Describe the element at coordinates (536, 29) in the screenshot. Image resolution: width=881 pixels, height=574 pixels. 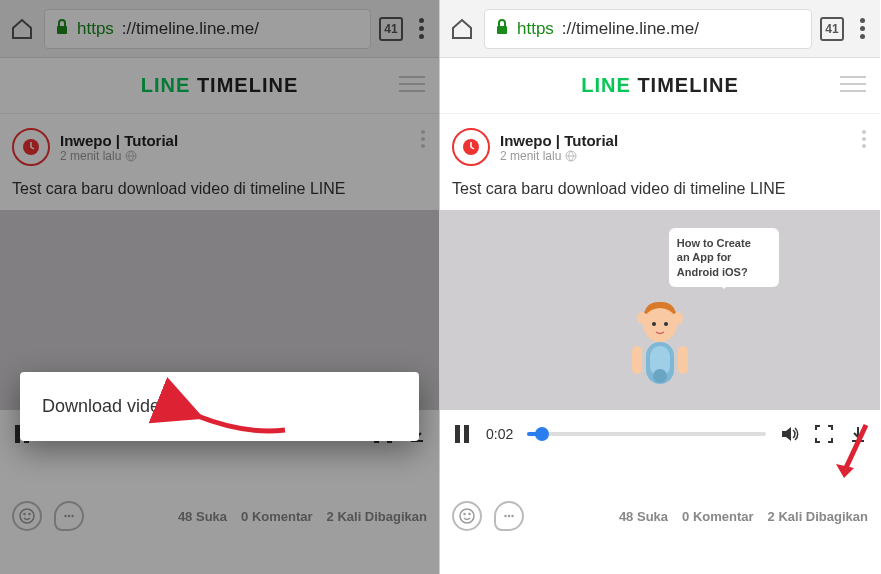
I see `url-scheme: https` at that location.